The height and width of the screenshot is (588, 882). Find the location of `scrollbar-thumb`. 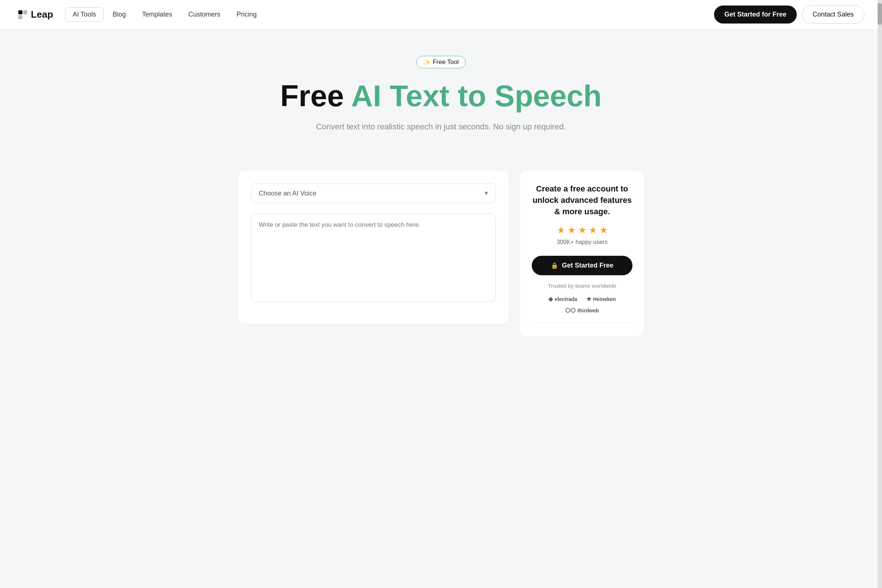

scrollbar-thumb is located at coordinates (880, 14).